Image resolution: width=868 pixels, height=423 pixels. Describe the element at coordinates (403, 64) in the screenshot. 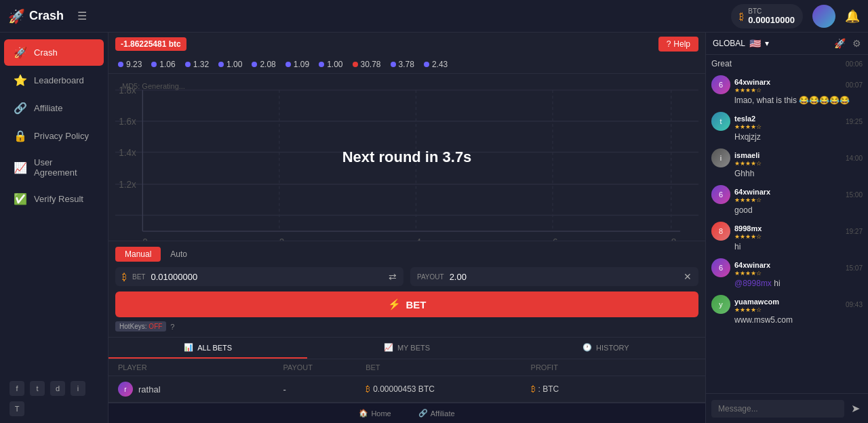

I see `history-item-8: 3.78` at that location.